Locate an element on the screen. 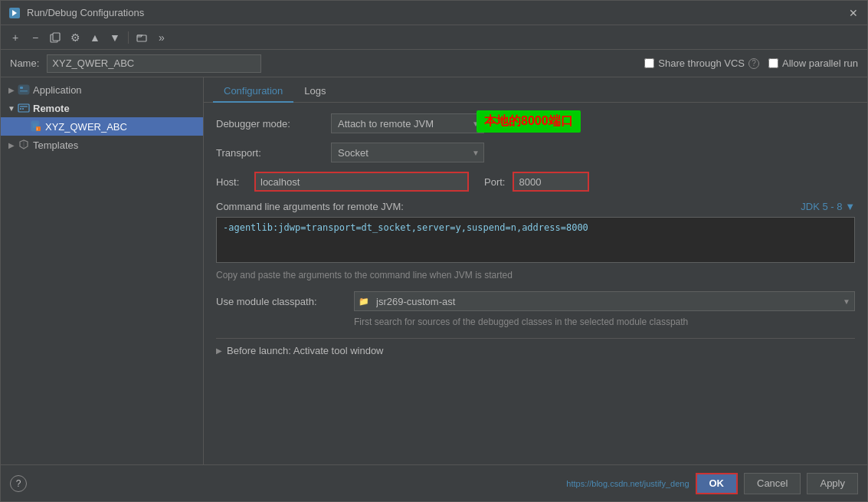  add-button: + is located at coordinates (15, 38).